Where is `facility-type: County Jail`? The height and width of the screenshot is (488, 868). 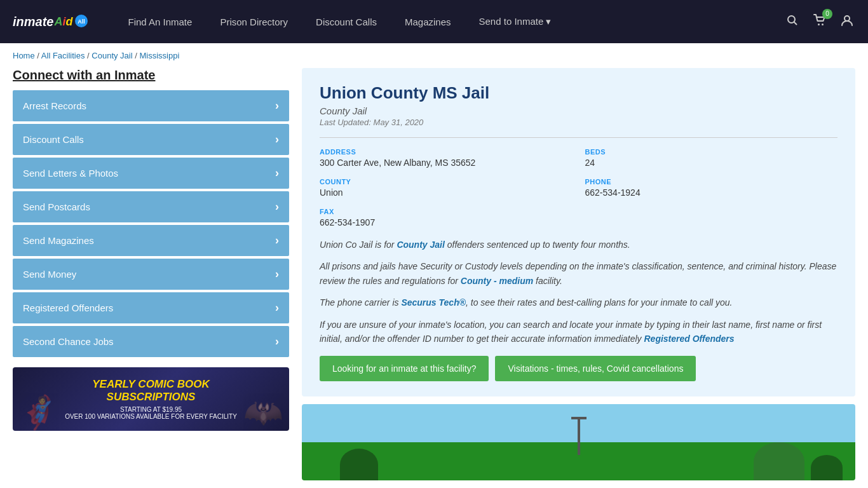 facility-type: County Jail is located at coordinates (578, 111).